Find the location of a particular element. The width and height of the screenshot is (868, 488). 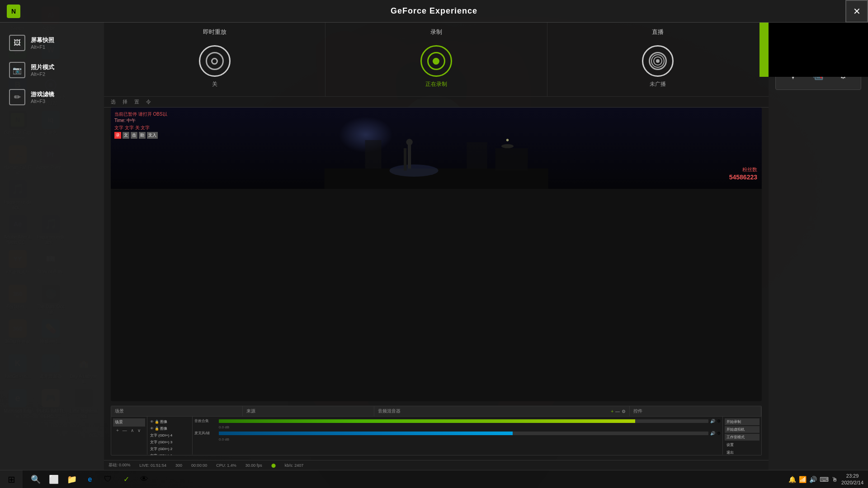

clock-date: 2020/2/14 is located at coordinates (853, 483).